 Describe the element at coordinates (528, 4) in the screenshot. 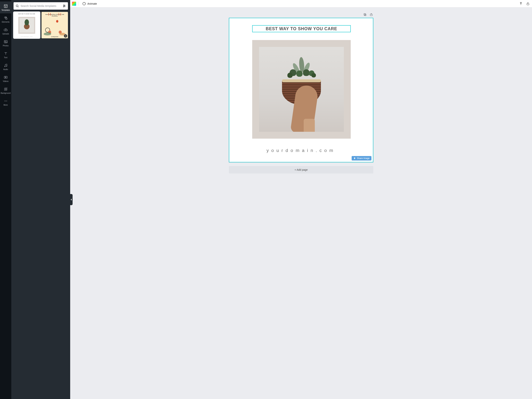

I see `lock-button` at that location.